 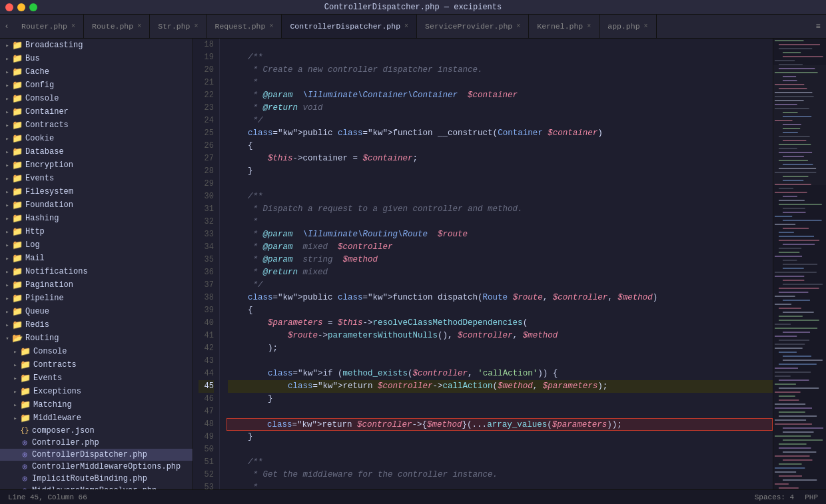 I want to click on sidebar-label-container: Container, so click(x=47, y=112).